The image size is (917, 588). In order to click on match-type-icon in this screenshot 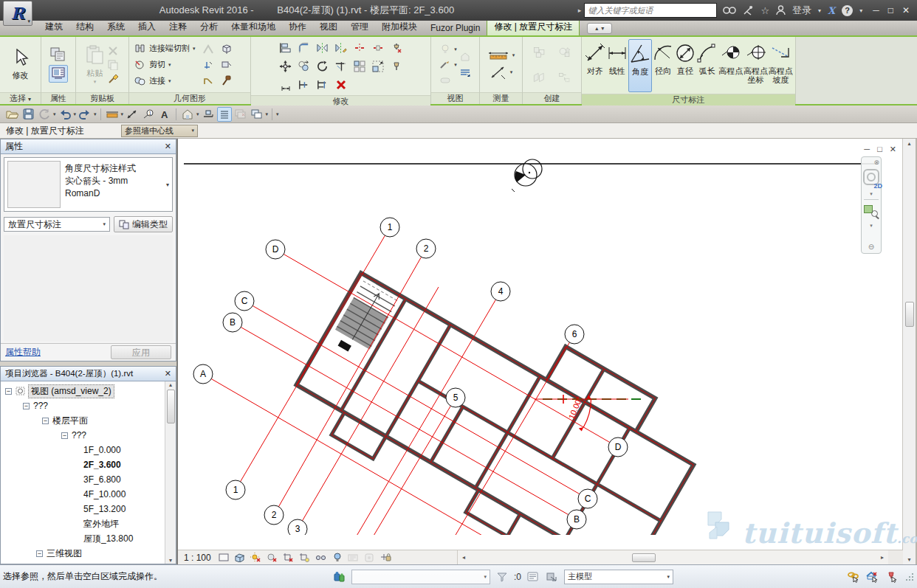, I will do `click(114, 79)`.